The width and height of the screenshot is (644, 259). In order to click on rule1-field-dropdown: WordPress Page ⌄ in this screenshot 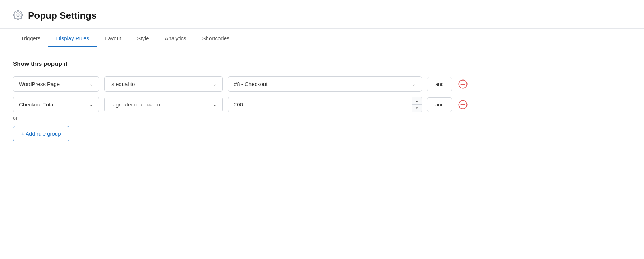, I will do `click(56, 84)`.